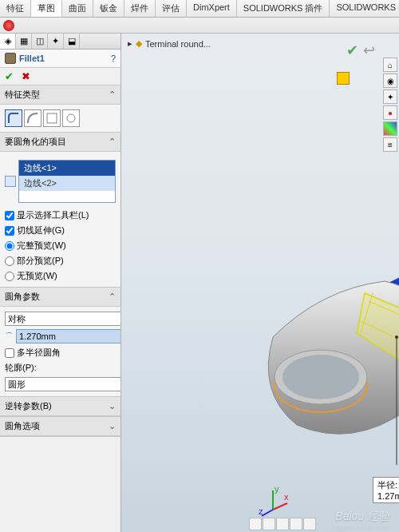 The height and width of the screenshot is (532, 399). I want to click on crumb-text: Terminal round..., so click(178, 44).